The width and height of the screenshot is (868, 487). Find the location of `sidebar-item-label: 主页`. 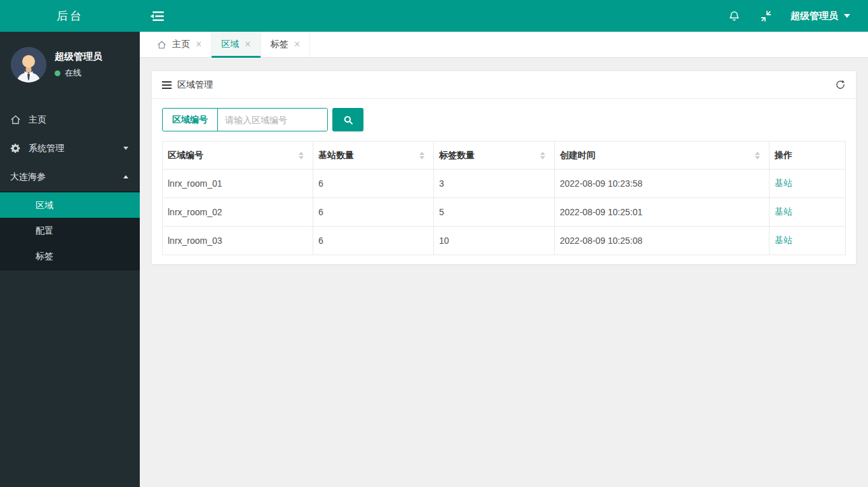

sidebar-item-label: 主页 is located at coordinates (37, 120).